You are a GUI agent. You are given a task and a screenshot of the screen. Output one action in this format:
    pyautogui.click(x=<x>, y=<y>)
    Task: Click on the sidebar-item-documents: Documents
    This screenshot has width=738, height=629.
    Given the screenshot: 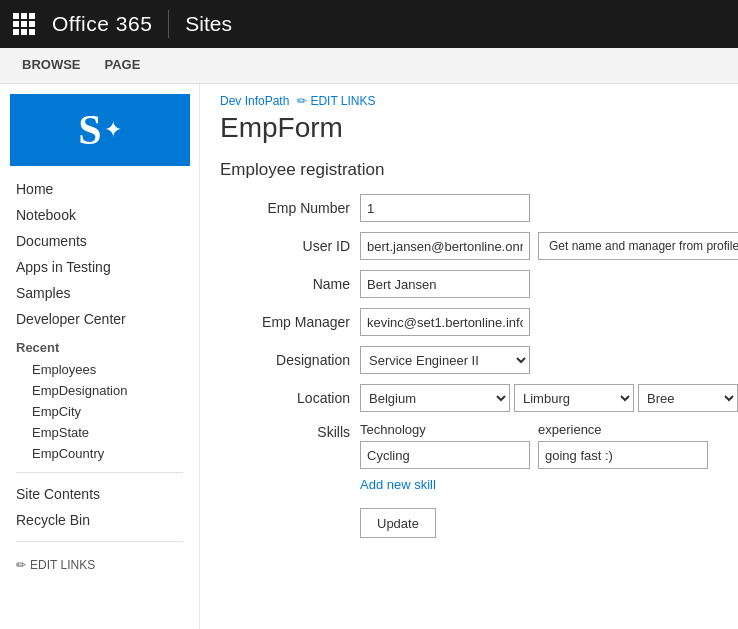 What is the action you would take?
    pyautogui.click(x=100, y=241)
    